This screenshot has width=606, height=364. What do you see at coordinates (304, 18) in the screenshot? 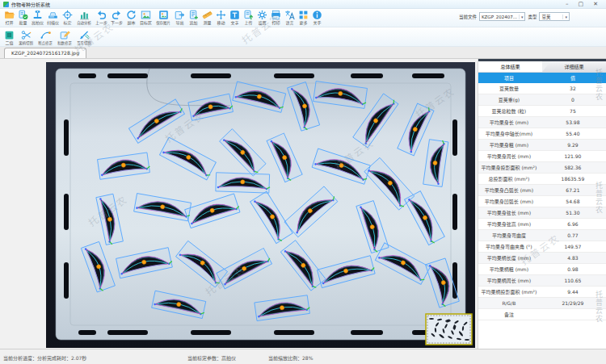
I see `toolbar-more-button: 更多` at bounding box center [304, 18].